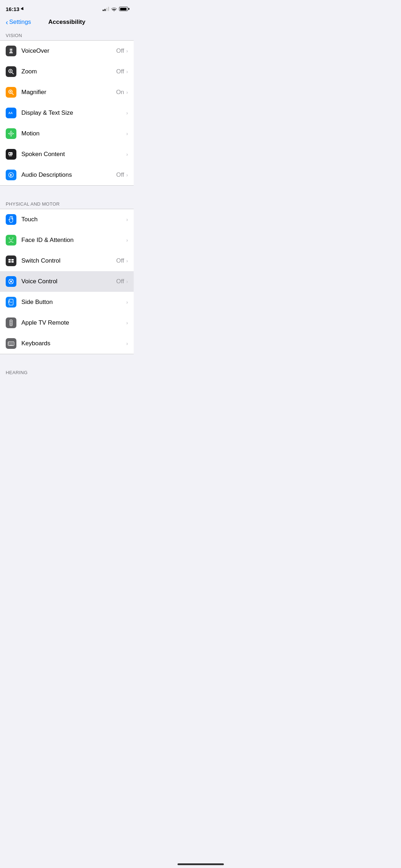  I want to click on back-button: ‹ Settings, so click(19, 22).